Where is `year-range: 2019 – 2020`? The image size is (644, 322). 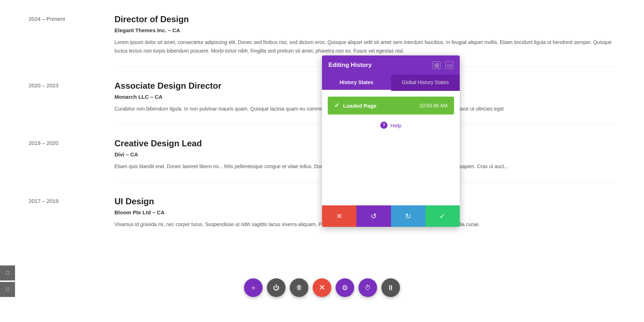
year-range: 2019 – 2020 is located at coordinates (64, 160).